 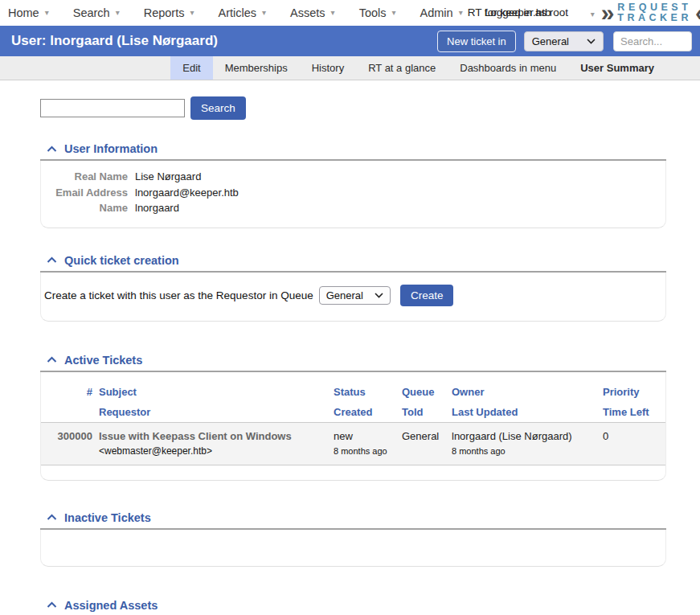 I want to click on quick-ticket-body: Create a ticket with this user as the Re…, so click(x=354, y=297).